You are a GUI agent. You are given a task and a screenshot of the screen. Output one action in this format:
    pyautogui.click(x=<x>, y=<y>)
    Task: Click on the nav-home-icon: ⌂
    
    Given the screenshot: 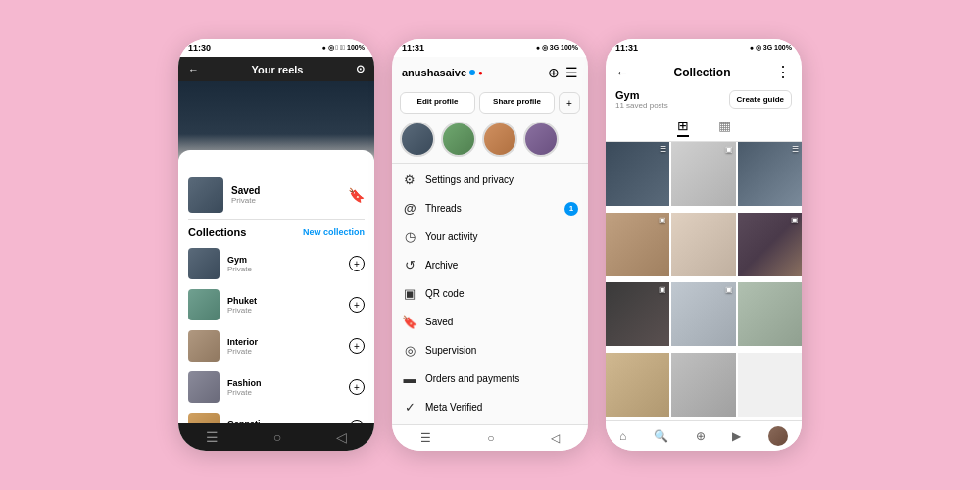 What is the action you would take?
    pyautogui.click(x=623, y=436)
    